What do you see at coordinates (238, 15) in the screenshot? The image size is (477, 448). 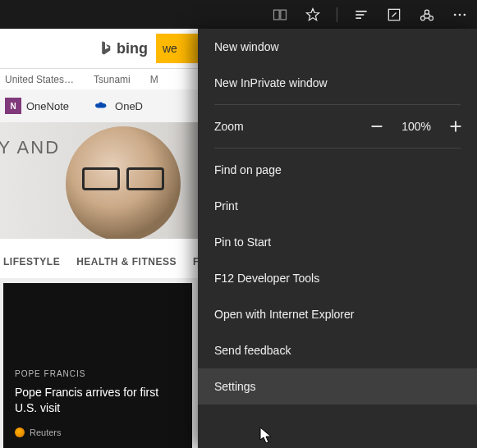 I see `browser-titlebar` at bounding box center [238, 15].